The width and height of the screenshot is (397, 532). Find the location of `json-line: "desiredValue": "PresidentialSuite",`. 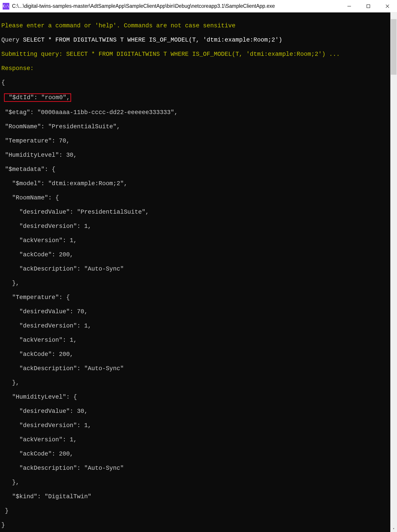

json-line: "desiredValue": "PresidentialSuite", is located at coordinates (198, 212).